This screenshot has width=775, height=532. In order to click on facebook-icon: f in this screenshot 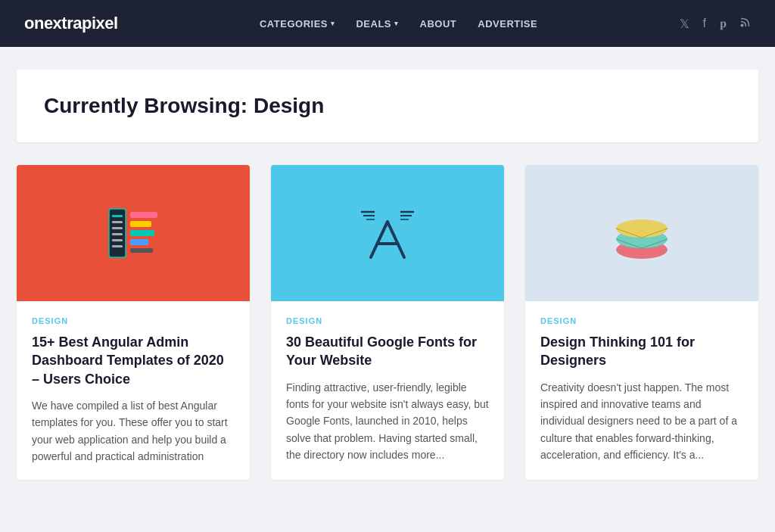, I will do `click(705, 23)`.